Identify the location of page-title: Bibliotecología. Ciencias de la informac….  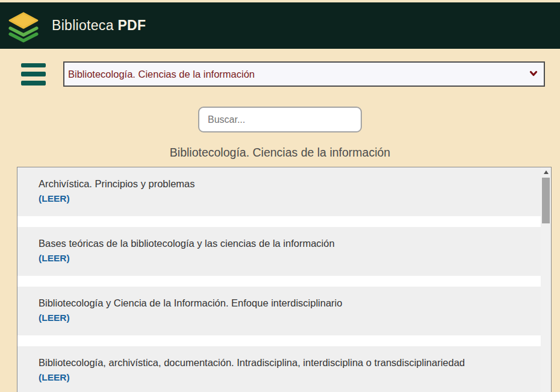
(280, 153).